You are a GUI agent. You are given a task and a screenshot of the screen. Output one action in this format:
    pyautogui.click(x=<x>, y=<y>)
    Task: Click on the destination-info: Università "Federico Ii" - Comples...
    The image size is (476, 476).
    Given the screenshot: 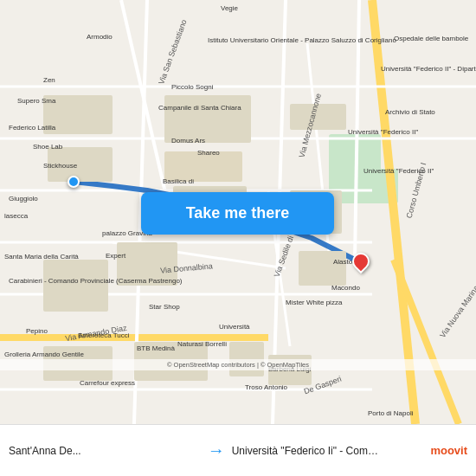 What is the action you would take?
    pyautogui.click(x=328, y=451)
    